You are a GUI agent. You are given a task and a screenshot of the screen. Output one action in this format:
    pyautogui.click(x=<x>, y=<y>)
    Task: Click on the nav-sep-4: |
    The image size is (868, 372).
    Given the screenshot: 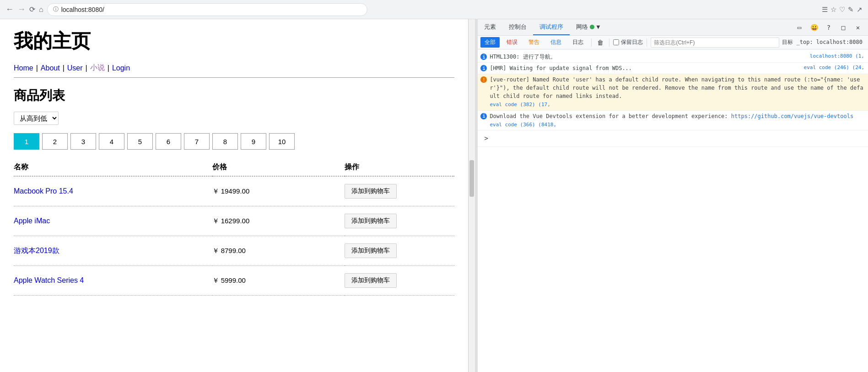 What is the action you would take?
    pyautogui.click(x=108, y=68)
    